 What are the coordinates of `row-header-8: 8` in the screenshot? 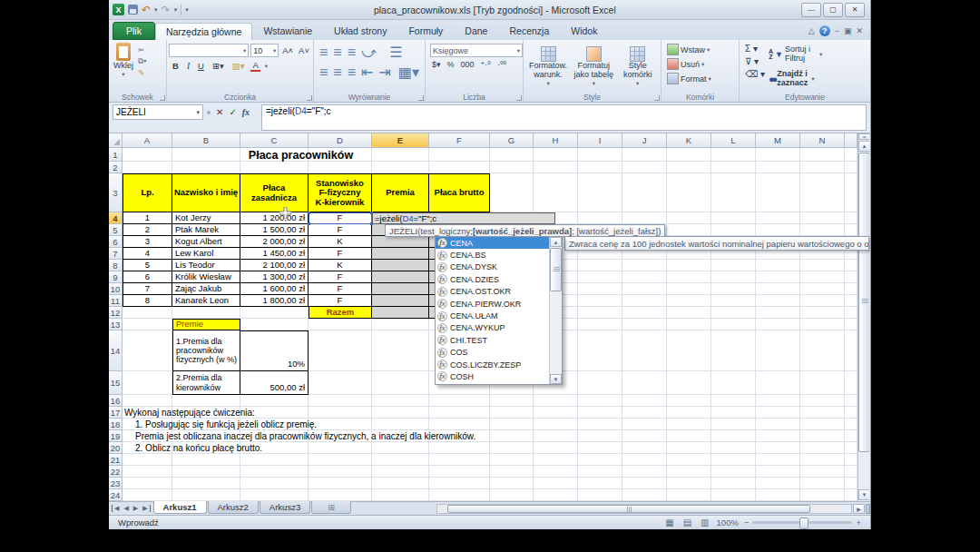 It's located at (116, 265).